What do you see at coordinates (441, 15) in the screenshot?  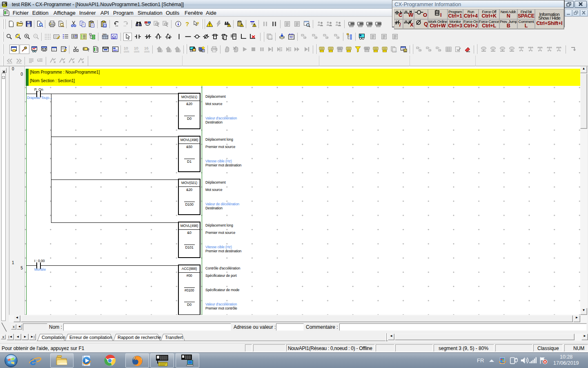 I see `svg-text: I` at bounding box center [441, 15].